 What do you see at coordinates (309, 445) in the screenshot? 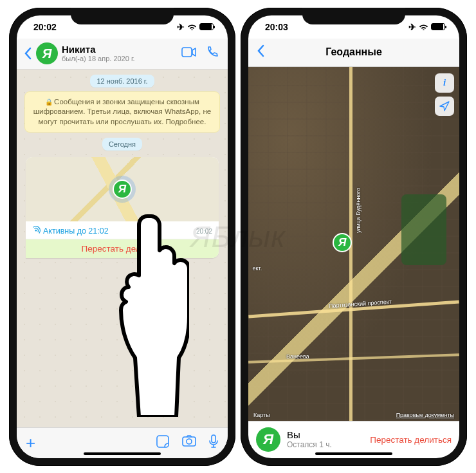
I see `time-remaining: Остался 1 ч.` at bounding box center [309, 445].